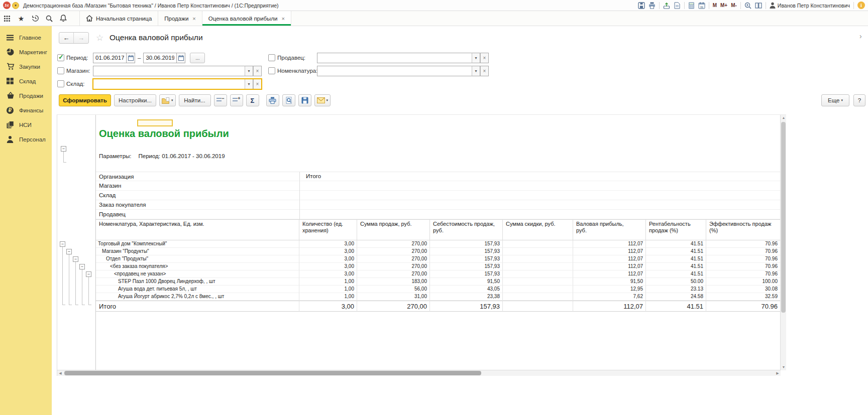 The image size is (868, 415). Describe the element at coordinates (110, 58) in the screenshot. I see `period-from-input` at that location.